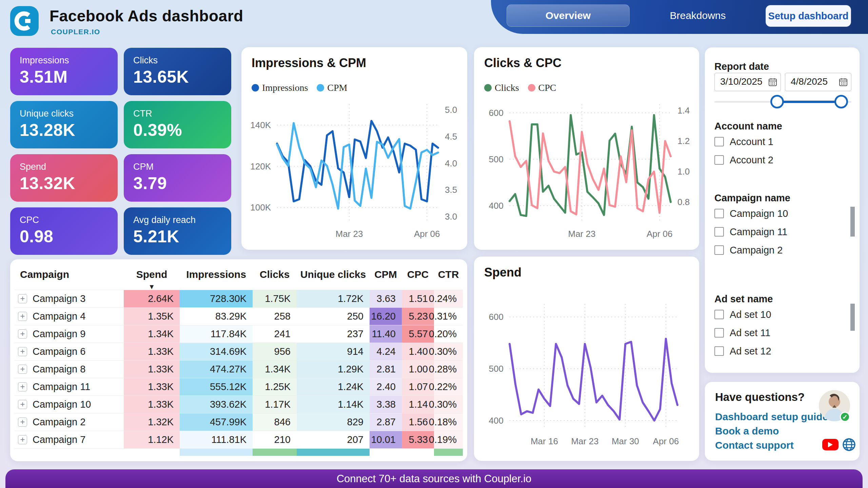 Image resolution: width=868 pixels, height=488 pixels. What do you see at coordinates (434, 479) in the screenshot?
I see `banner-text: Connect 70+ data sources with Coupler.io` at bounding box center [434, 479].